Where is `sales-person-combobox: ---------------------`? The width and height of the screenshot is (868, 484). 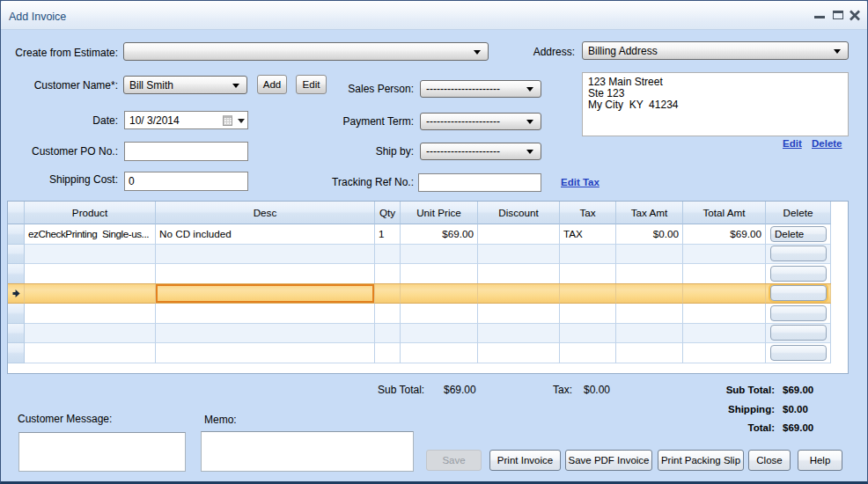 sales-person-combobox: --------------------- is located at coordinates (481, 89).